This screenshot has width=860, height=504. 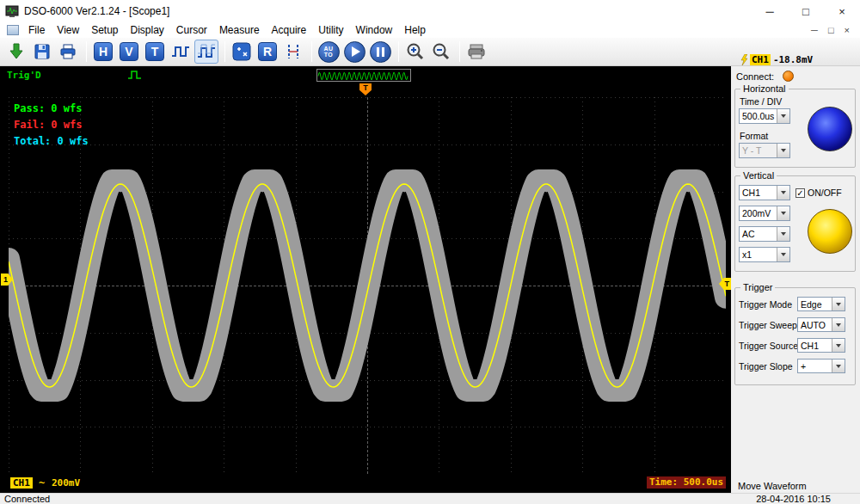 What do you see at coordinates (795, 224) in the screenshot?
I see `vertical-group: Vertical CH1 ✓ ON/OFF 200mV AC x1` at bounding box center [795, 224].